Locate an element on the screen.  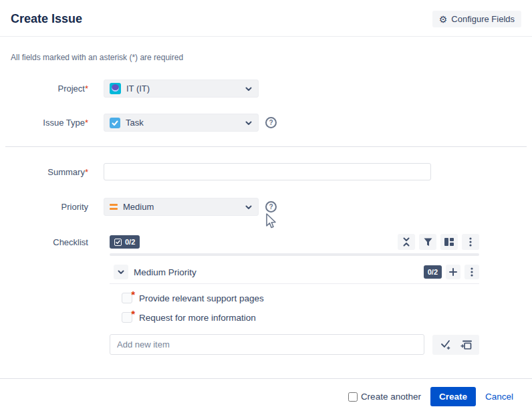
create-another-checkbox is located at coordinates (353, 397).